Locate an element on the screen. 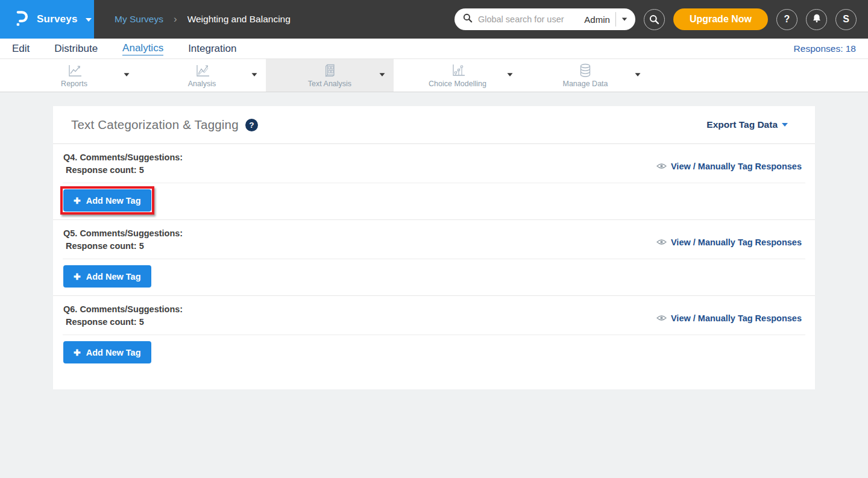 This screenshot has height=478, width=868. line-chart-icon is located at coordinates (74, 71).